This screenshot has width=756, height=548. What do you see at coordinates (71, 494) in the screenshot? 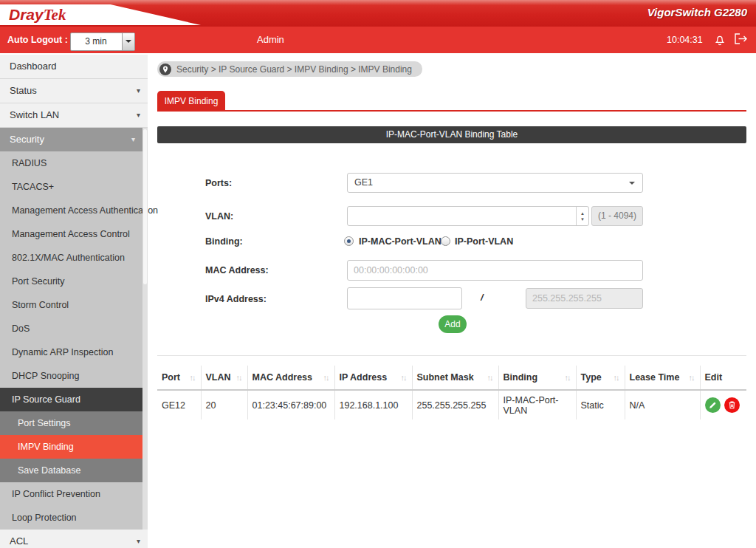
I see `sidebar-item-ip-conflict-prevention: IP Conflict Prevention` at bounding box center [71, 494].